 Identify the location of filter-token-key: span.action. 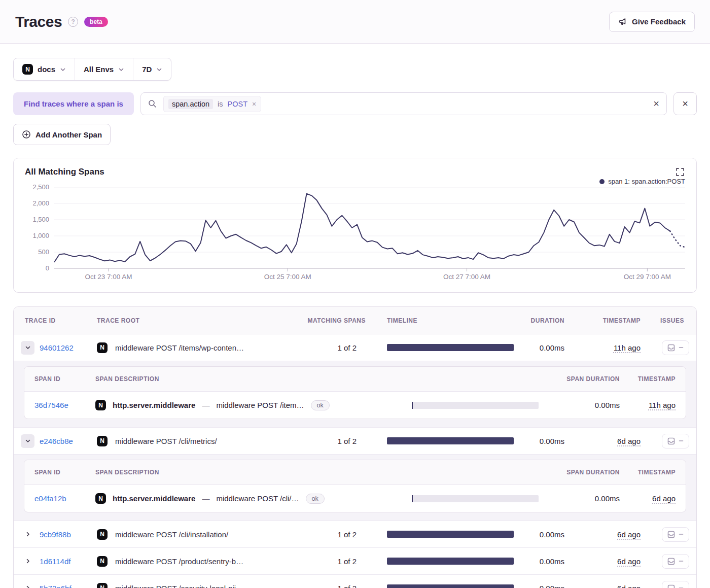
(191, 104).